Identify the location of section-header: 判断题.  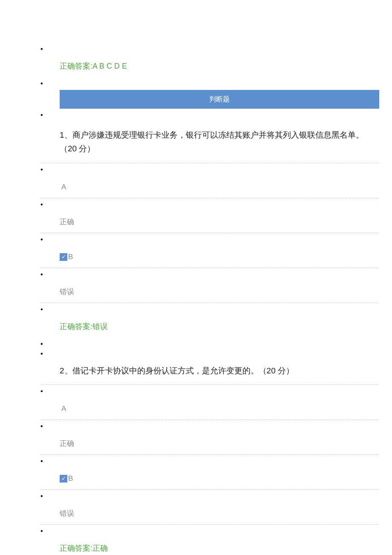
(219, 99).